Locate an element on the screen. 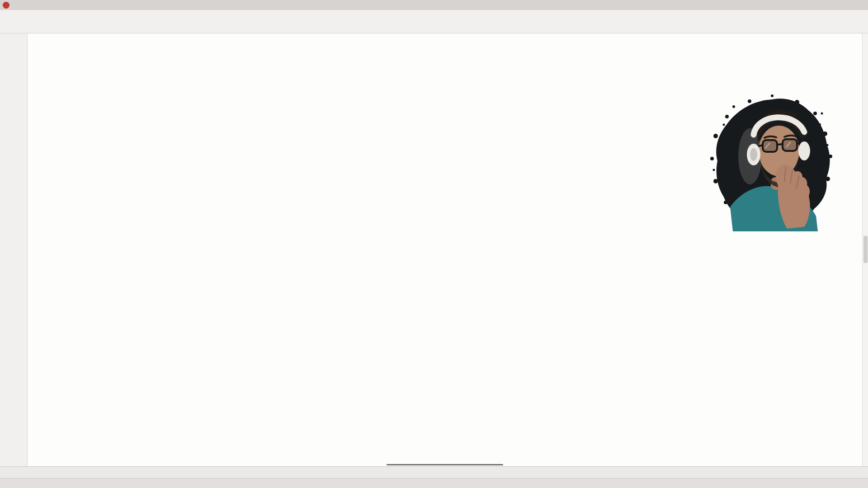  app-icon is located at coordinates (6, 5).